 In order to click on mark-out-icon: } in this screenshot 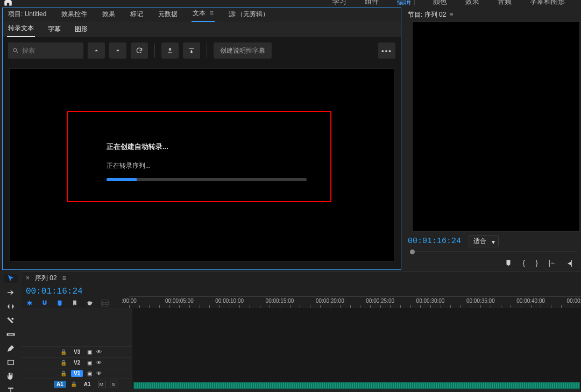, I will do `click(537, 263)`.